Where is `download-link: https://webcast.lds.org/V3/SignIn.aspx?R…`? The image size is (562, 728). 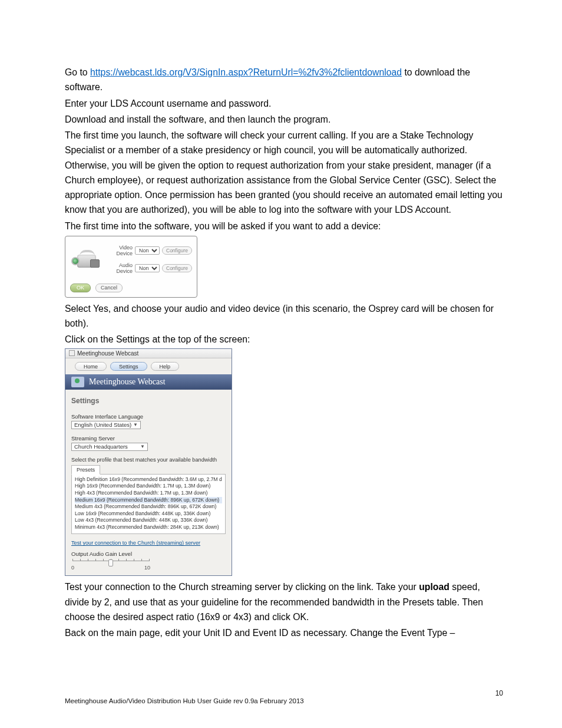 download-link: https://webcast.lds.org/V3/SignIn.aspx?R… is located at coordinates (246, 72).